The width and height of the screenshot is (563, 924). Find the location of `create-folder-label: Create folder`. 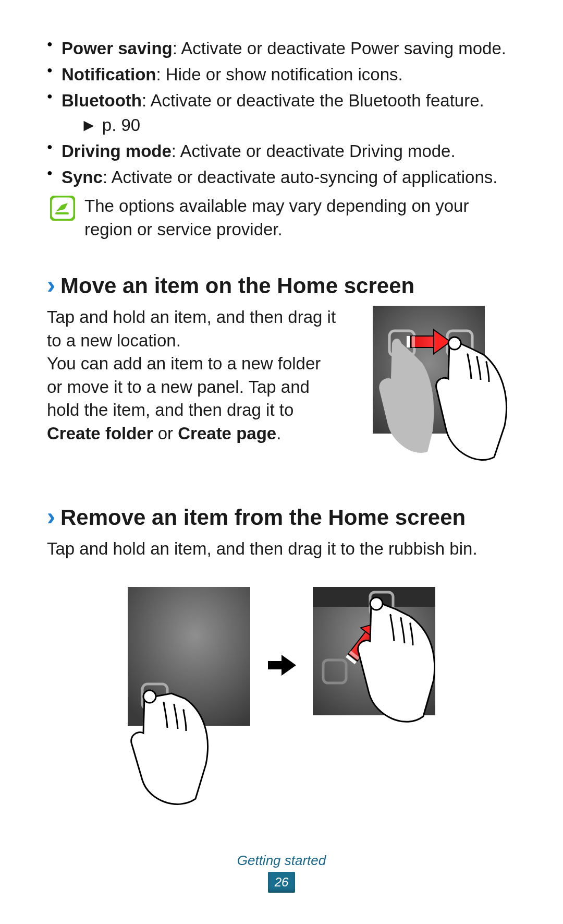

create-folder-label: Create folder is located at coordinates (100, 433).